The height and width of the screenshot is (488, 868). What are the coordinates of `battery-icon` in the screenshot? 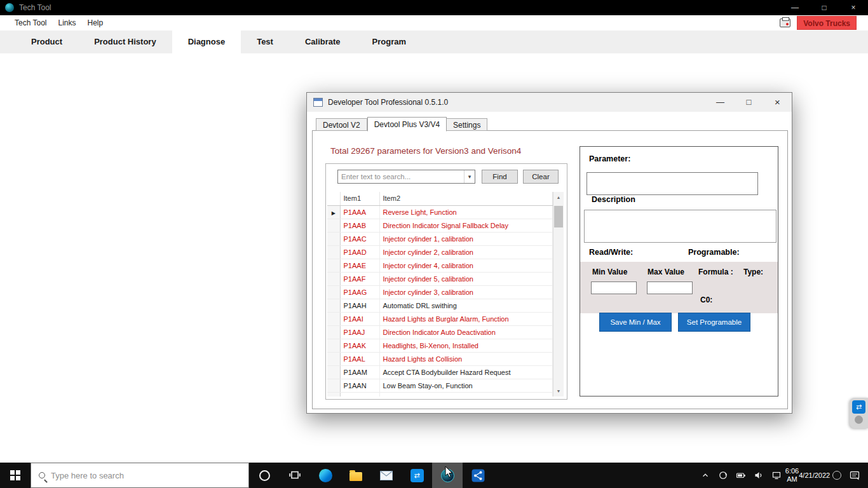 It's located at (741, 475).